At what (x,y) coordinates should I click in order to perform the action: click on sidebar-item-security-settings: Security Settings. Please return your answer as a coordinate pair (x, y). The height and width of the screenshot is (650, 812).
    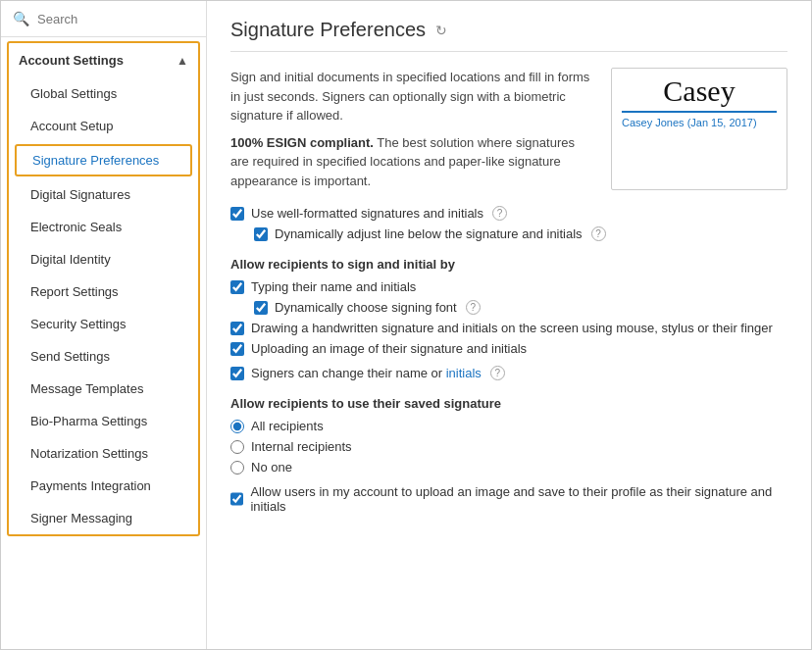
    Looking at the image, I should click on (104, 324).